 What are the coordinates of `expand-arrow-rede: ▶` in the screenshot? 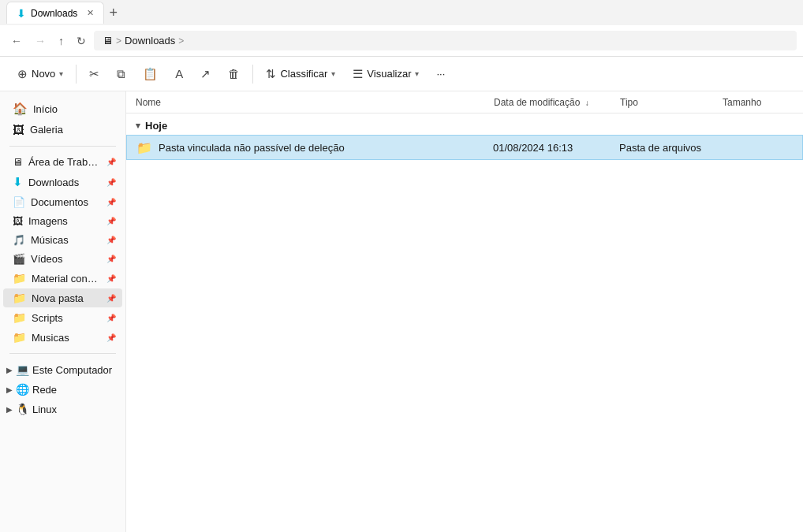 It's located at (9, 389).